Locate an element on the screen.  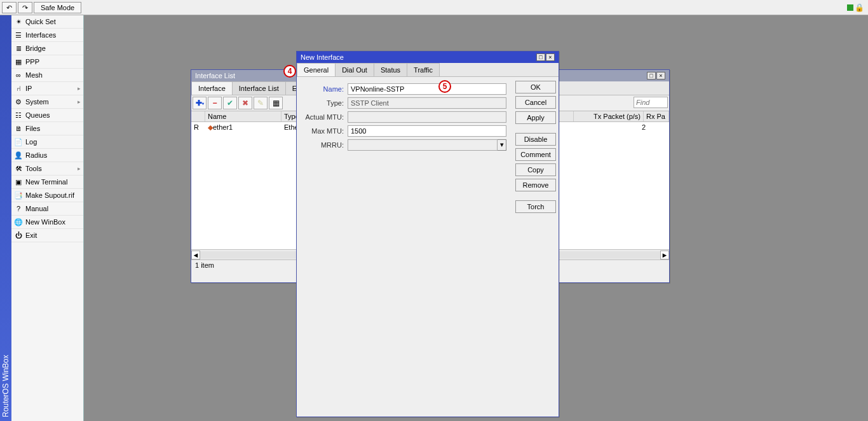
dialog-title: New Interface is located at coordinates (322, 57).